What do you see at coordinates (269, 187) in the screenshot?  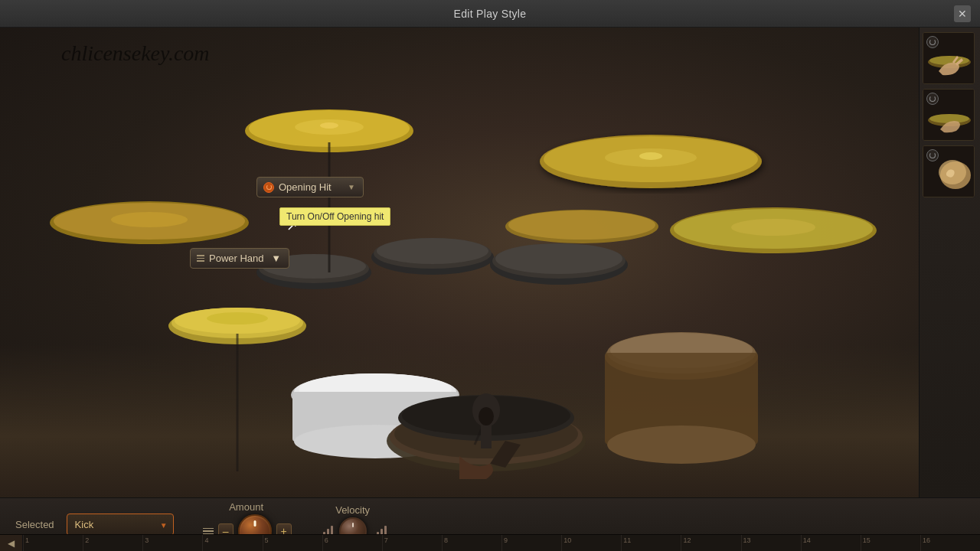 I see `opening-hit-power-icon` at bounding box center [269, 187].